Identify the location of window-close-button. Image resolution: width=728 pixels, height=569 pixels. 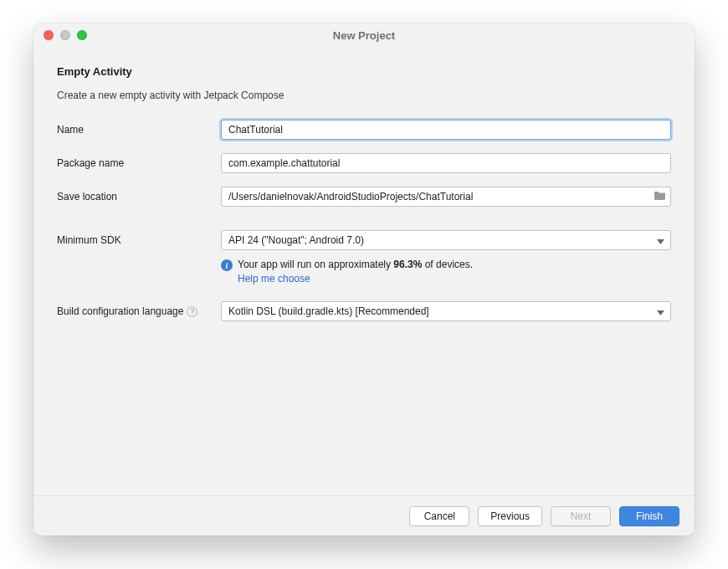
(49, 35).